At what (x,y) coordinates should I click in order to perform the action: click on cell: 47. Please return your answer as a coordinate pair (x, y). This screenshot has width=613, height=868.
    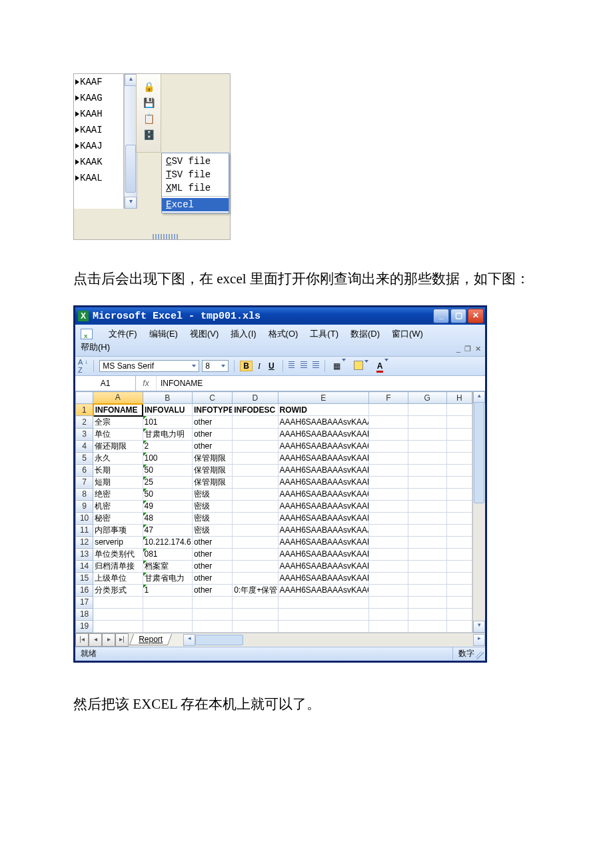
    Looking at the image, I should click on (167, 530).